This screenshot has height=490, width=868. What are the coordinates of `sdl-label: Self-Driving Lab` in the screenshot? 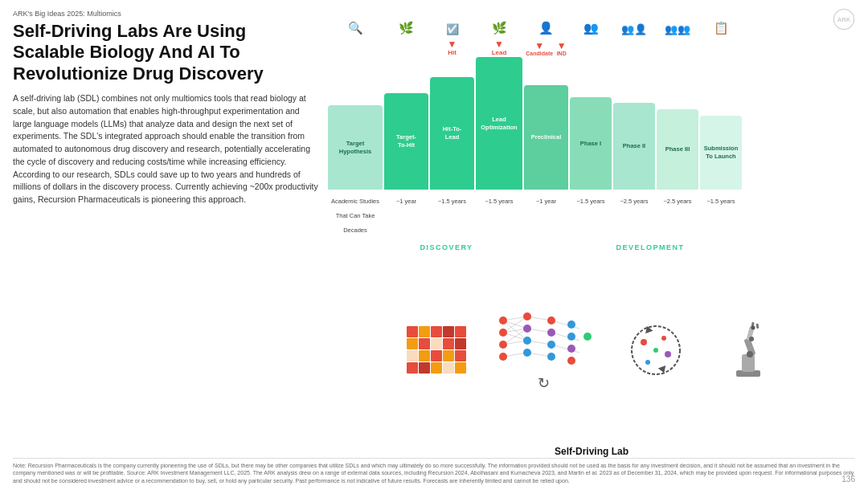 It's located at (592, 451).